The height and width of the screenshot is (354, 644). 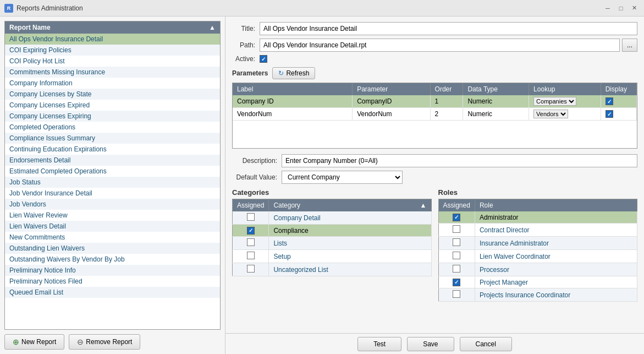 What do you see at coordinates (332, 245) in the screenshot?
I see `categories-panel: Categories Assigned Category ▲ Company D…` at bounding box center [332, 245].